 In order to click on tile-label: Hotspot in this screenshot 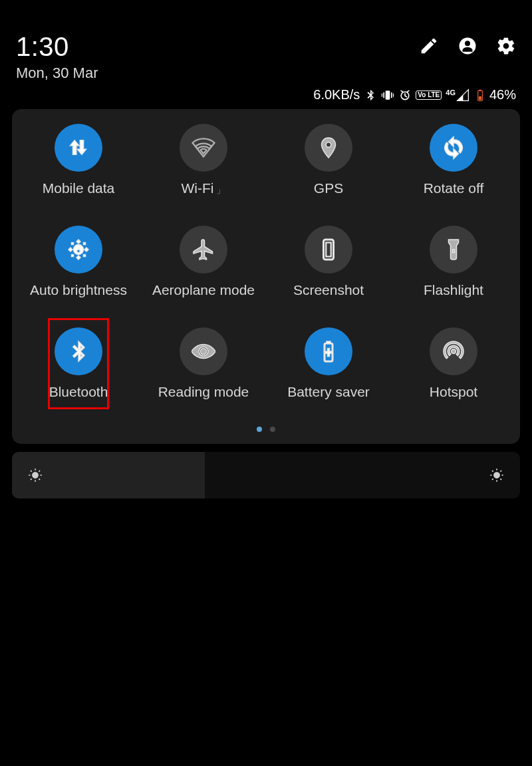, I will do `click(454, 392)`.